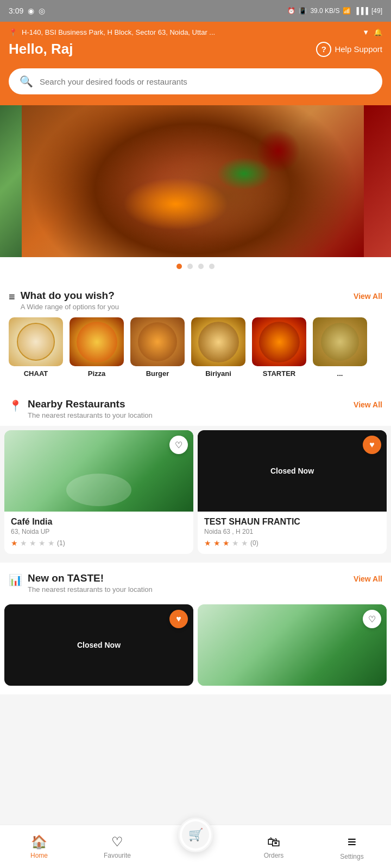  Describe the element at coordinates (372, 445) in the screenshot. I see `fav-btn-test: ♥` at that location.